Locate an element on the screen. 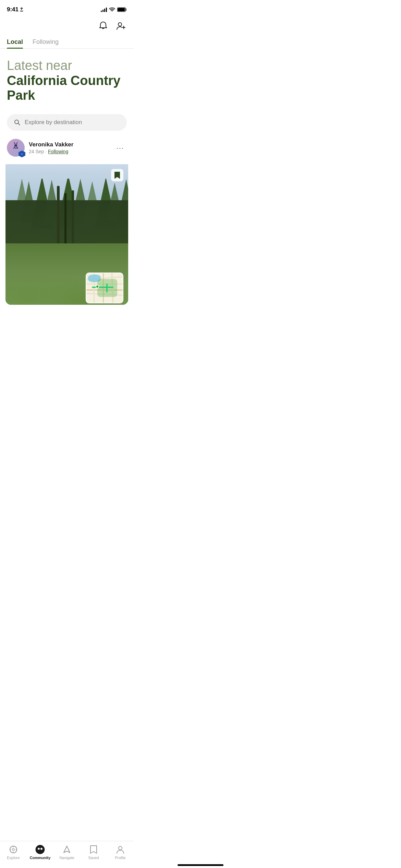  tab-local: Local is located at coordinates (15, 42).